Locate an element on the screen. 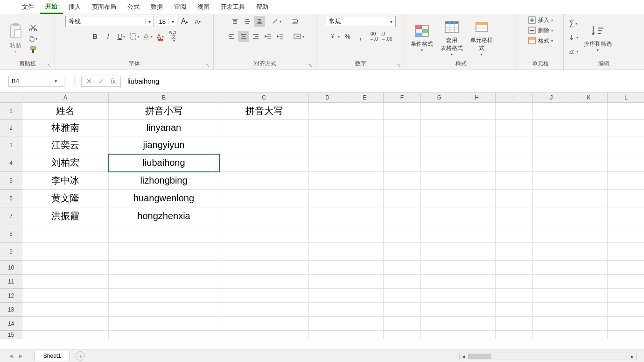  decrease-font-button: A▾ is located at coordinates (198, 21).